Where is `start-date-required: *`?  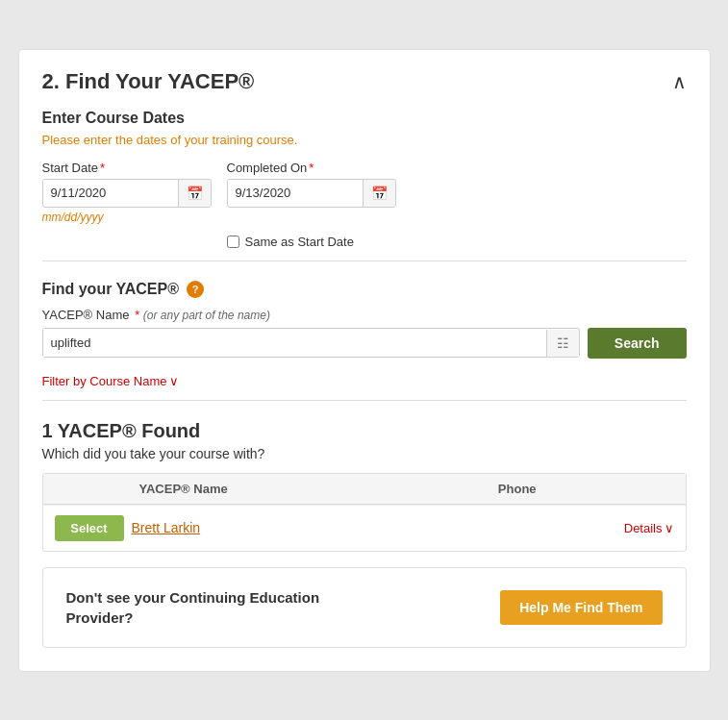
start-date-required: * is located at coordinates (102, 167).